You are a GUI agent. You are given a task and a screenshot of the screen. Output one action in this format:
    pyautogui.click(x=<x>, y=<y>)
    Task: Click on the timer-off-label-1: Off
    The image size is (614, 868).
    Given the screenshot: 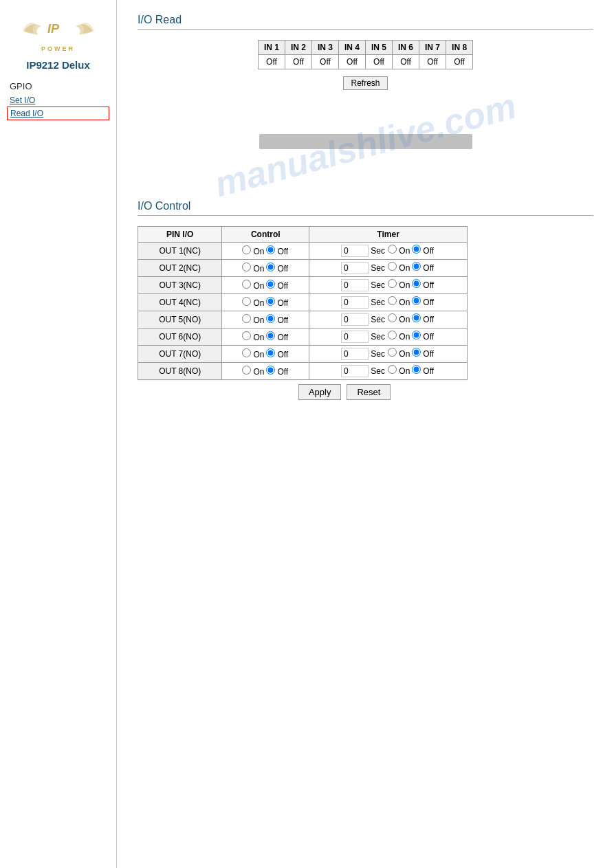 What is the action you would take?
    pyautogui.click(x=428, y=268)
    